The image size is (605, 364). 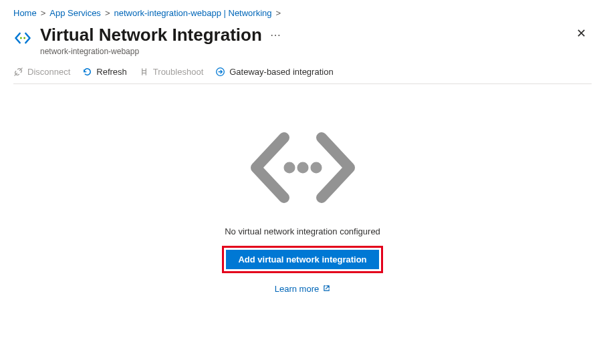 What do you see at coordinates (144, 72) in the screenshot?
I see `troubleshoot-icon` at bounding box center [144, 72].